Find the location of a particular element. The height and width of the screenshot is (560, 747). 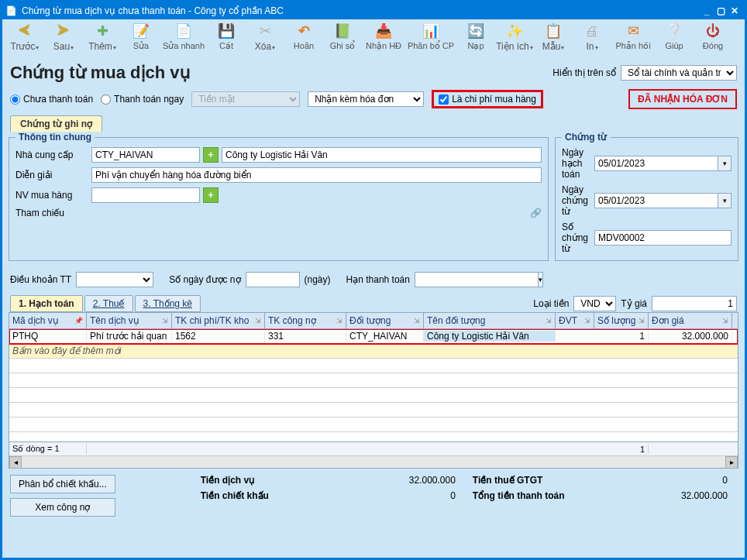

purchase-cost-checkbox is located at coordinates (443, 99).